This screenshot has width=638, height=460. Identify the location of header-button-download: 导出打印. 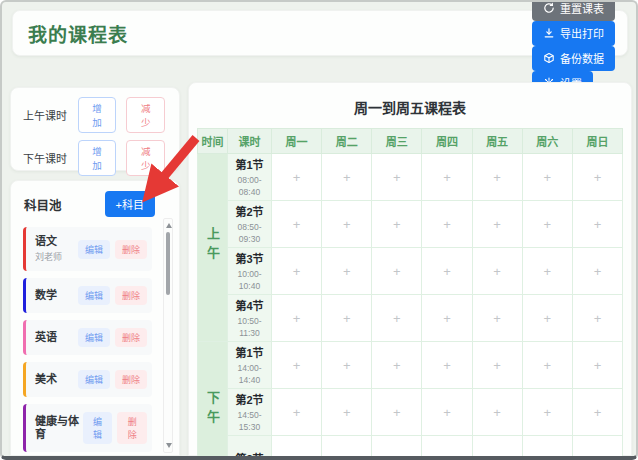
(574, 34).